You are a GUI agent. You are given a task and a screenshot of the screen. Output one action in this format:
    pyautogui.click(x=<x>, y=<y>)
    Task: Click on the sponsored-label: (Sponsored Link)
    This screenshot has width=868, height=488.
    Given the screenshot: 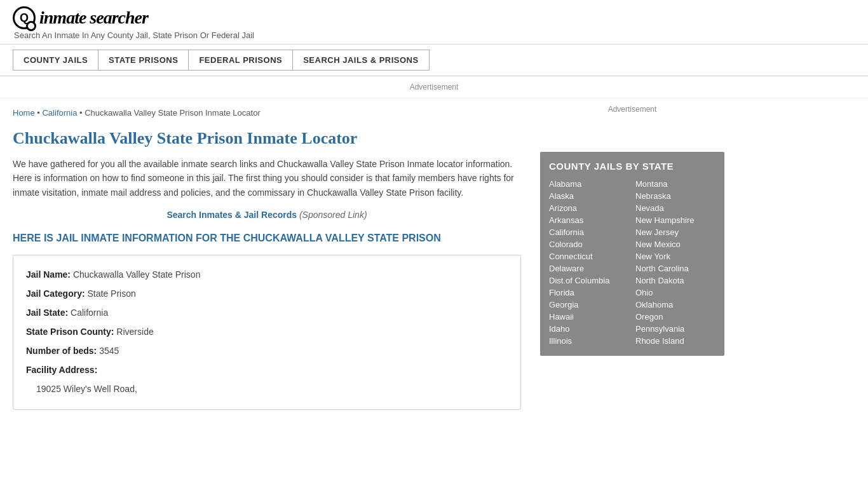 What is the action you would take?
    pyautogui.click(x=333, y=215)
    